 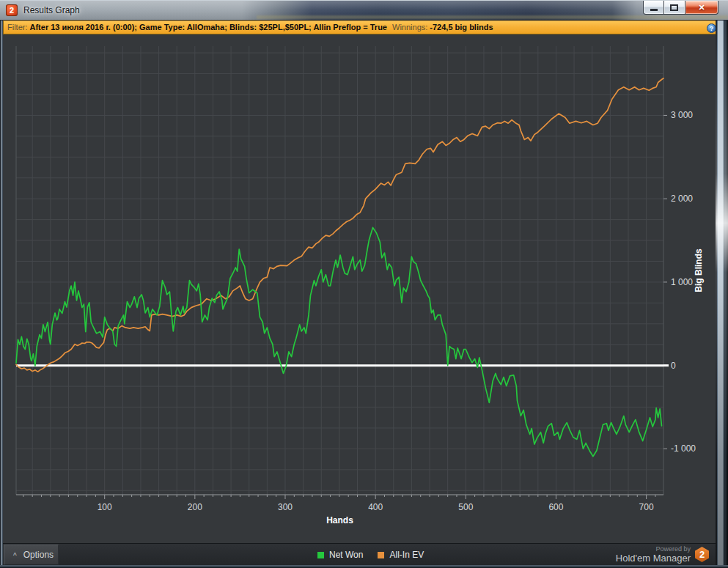 I want to click on svg-text: 300, so click(x=285, y=507).